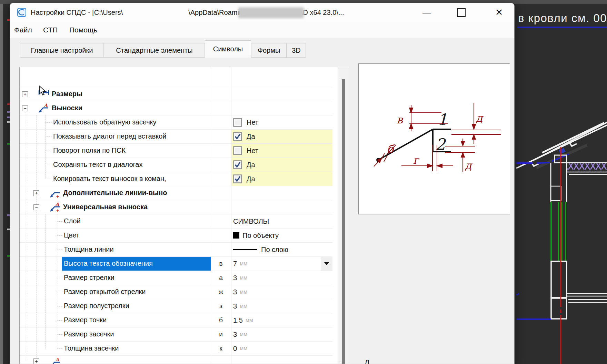 The height and width of the screenshot is (364, 607). What do you see at coordinates (184, 136) in the screenshot?
I see `tree-row-показывать-диалог-перед-вставкой: Показывать диалог перед вставкойДа` at bounding box center [184, 136].